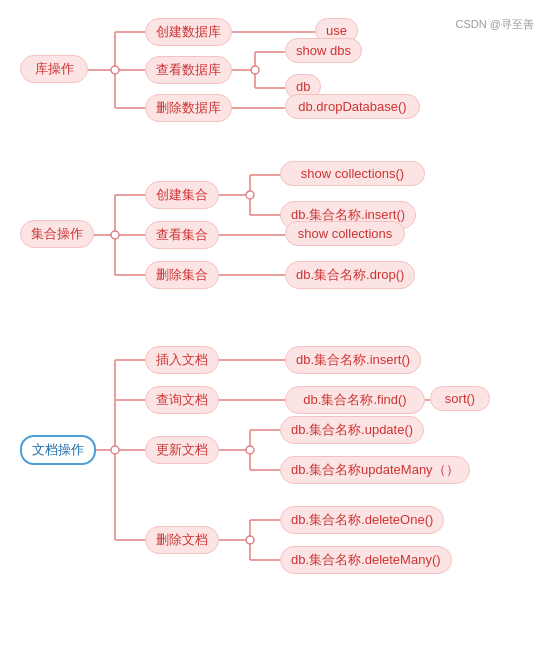 This screenshot has width=544, height=665. Describe the element at coordinates (352, 106) in the screenshot. I see `drop-db-node: db.dropDatabase()` at that location.